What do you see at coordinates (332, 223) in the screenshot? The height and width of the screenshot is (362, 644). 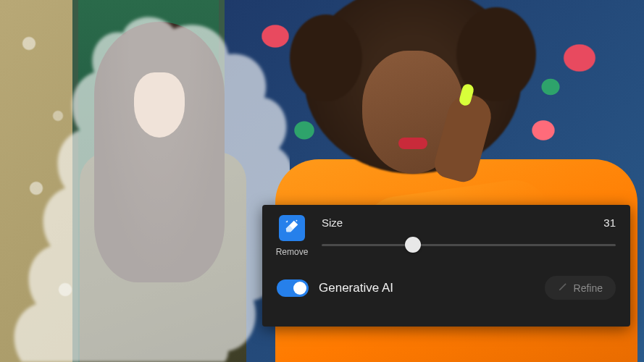 I see `size-slider-label: Size` at bounding box center [332, 223].